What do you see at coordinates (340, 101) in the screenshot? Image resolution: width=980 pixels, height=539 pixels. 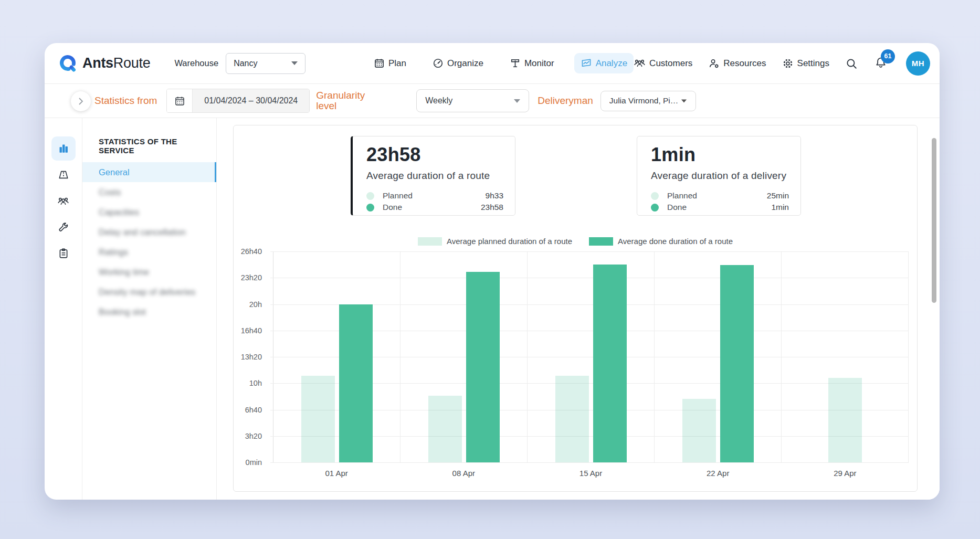 I see `granularity-label: Granularity level` at bounding box center [340, 101].